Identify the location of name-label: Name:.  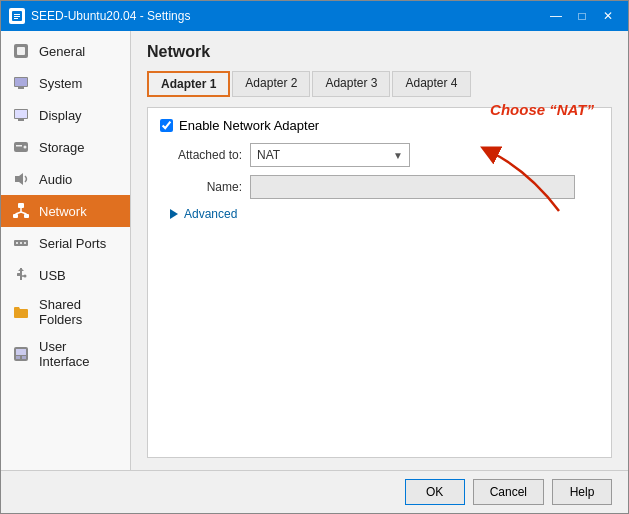
(205, 187).